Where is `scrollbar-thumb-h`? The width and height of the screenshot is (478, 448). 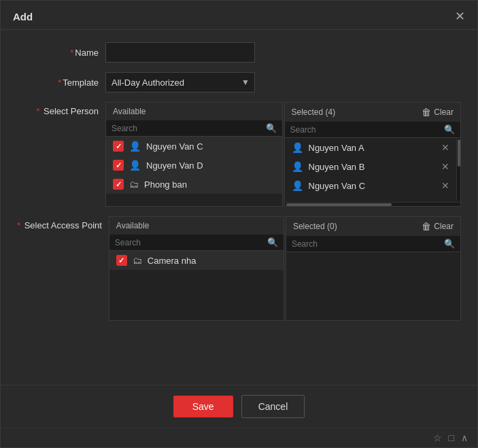 scrollbar-thumb-h is located at coordinates (339, 205).